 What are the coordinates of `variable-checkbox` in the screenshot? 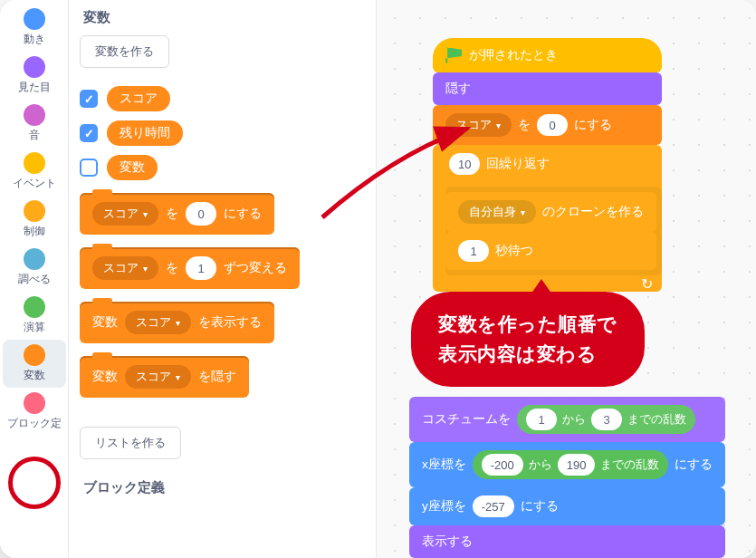 It's located at (89, 168).